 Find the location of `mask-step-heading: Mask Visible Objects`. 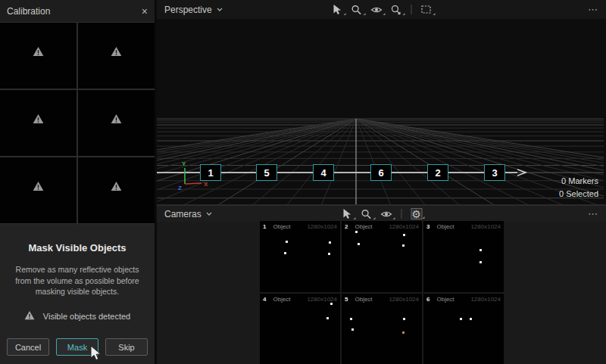

mask-step-heading: Mask Visible Objects is located at coordinates (77, 248).